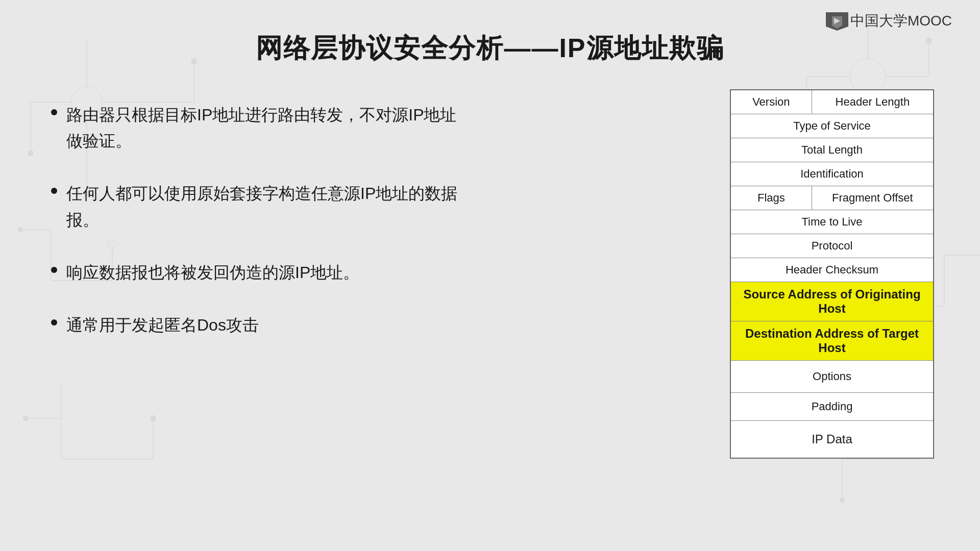 The height and width of the screenshot is (551, 980). I want to click on cell-tos: Type of Service, so click(832, 127).